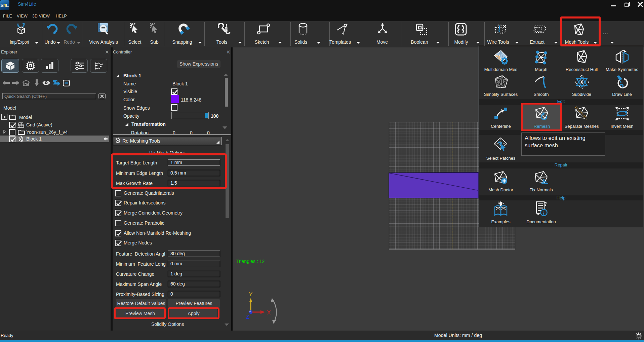 This screenshot has height=342, width=644. What do you see at coordinates (544, 213) in the screenshot?
I see `svg-text: i` at bounding box center [544, 213].